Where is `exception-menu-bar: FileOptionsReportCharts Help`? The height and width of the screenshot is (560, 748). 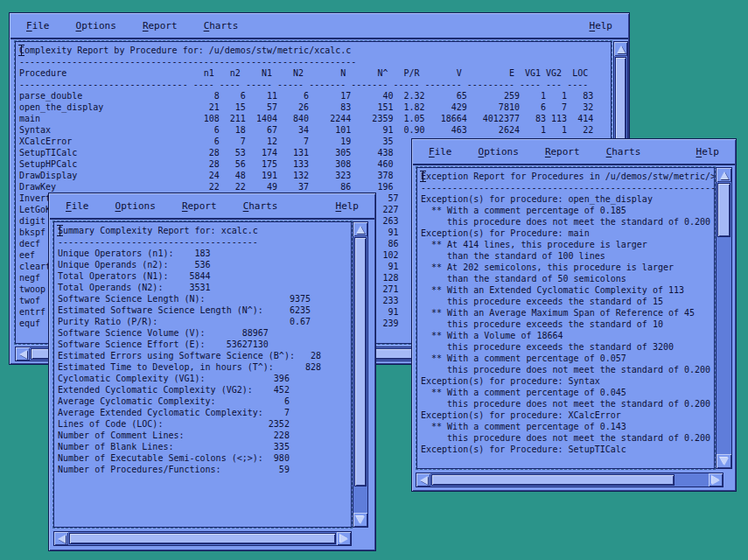 exception-menu-bar: FileOptionsReportCharts Help is located at coordinates (574, 152).